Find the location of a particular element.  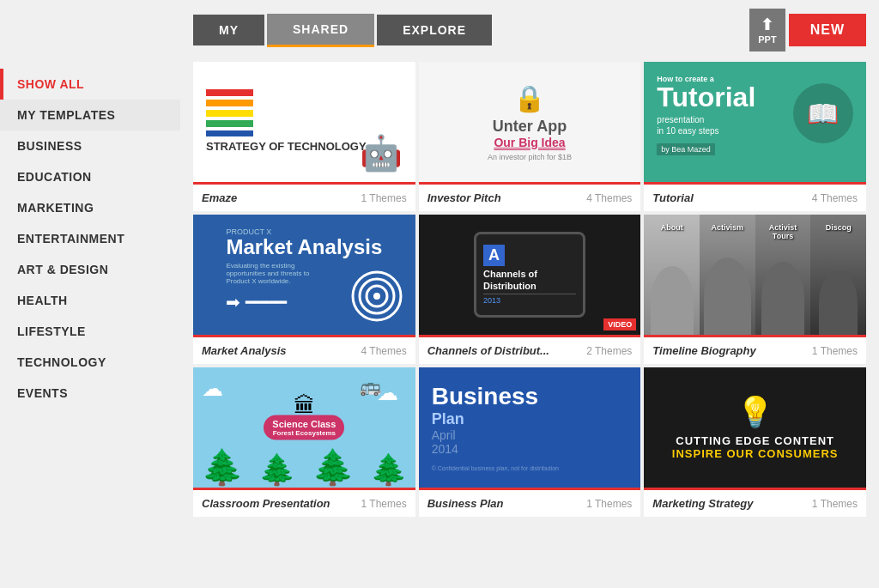

sidebar-item-lifestyle: Lifestyle is located at coordinates (90, 331).